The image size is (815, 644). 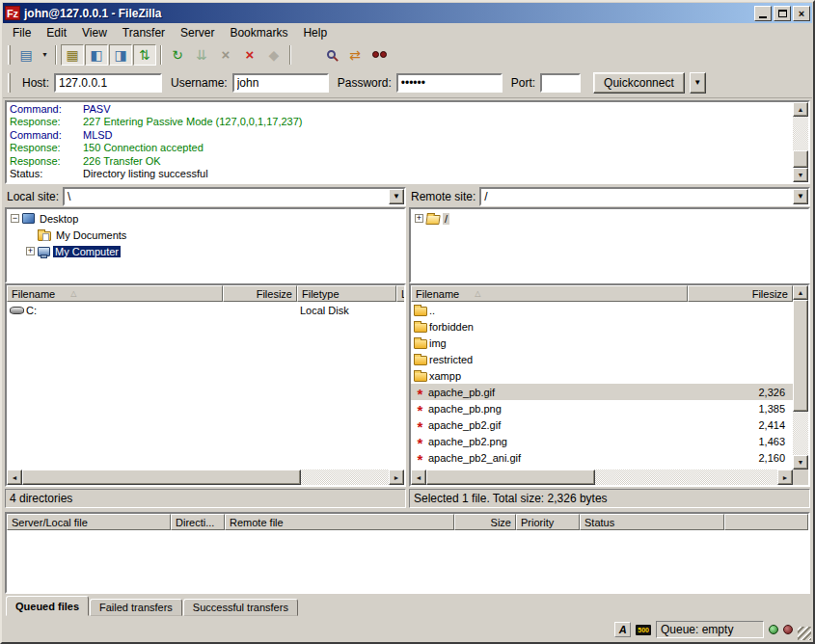 What do you see at coordinates (96, 55) in the screenshot?
I see `toolbar-button-toggle-local-tree: ◧` at bounding box center [96, 55].